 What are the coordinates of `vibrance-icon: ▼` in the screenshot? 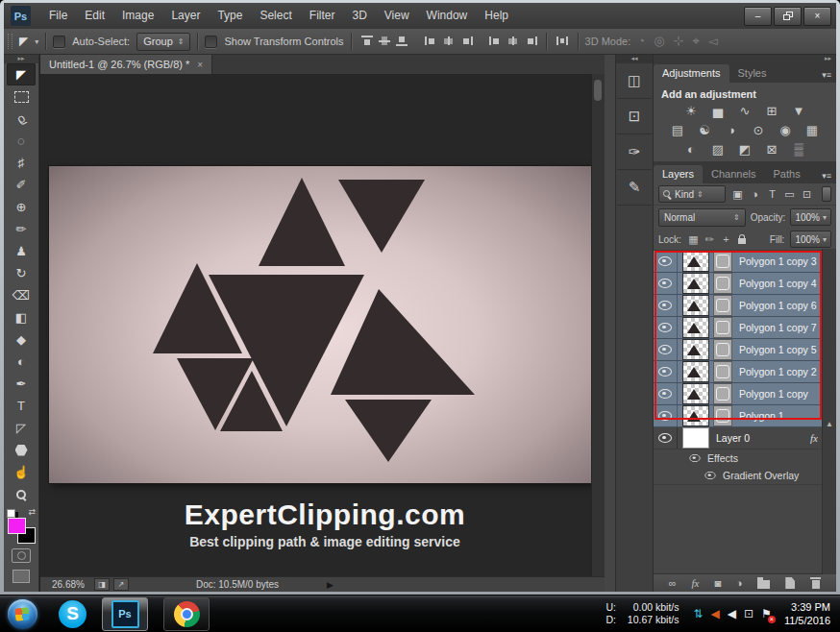 It's located at (799, 111).